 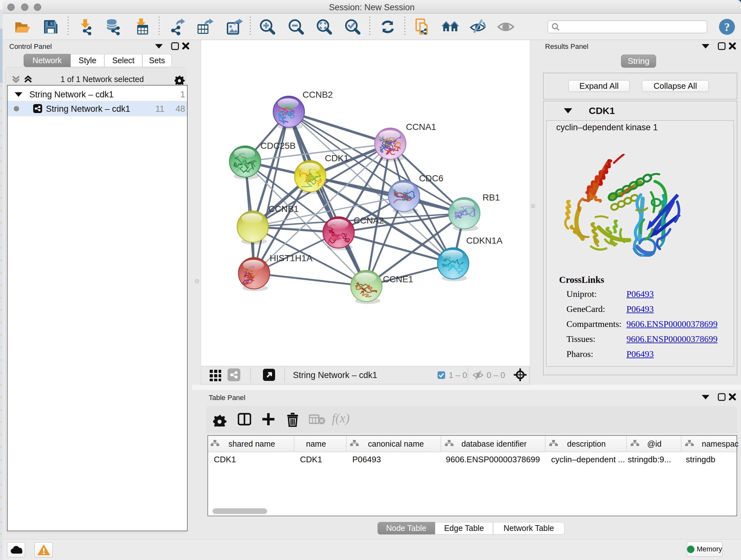 I want to click on svg-text: CDC25B, so click(x=278, y=146).